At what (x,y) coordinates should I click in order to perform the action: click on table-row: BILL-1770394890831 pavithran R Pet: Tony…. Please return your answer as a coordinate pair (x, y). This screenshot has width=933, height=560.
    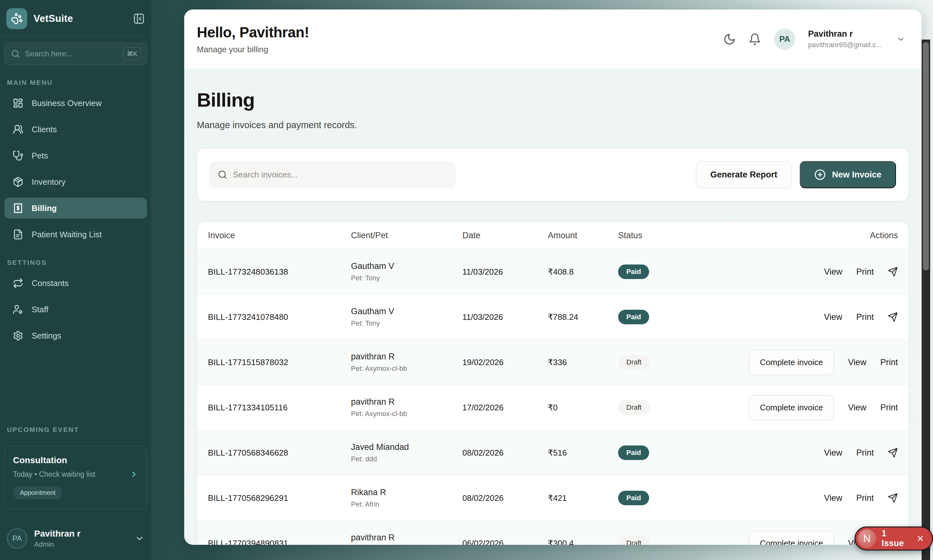
    Looking at the image, I should click on (553, 533).